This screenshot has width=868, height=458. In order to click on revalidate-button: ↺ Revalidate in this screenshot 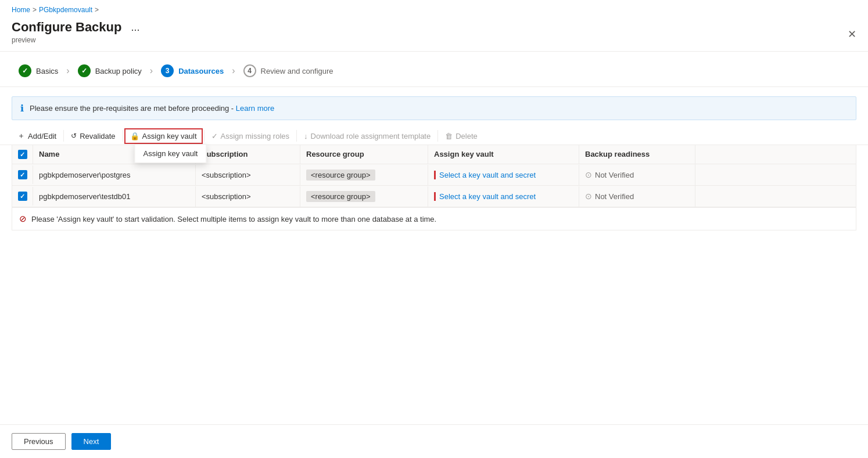, I will do `click(93, 136)`.